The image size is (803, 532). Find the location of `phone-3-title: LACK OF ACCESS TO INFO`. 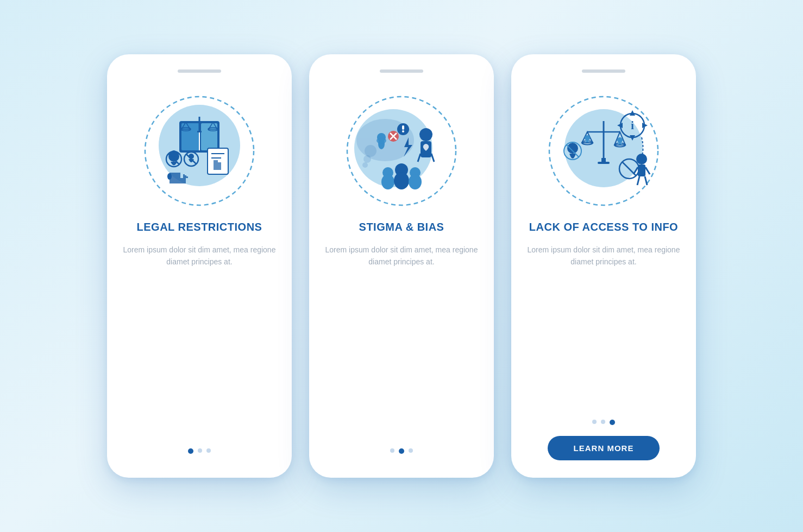

phone-3-title: LACK OF ACCESS TO INFO is located at coordinates (604, 227).